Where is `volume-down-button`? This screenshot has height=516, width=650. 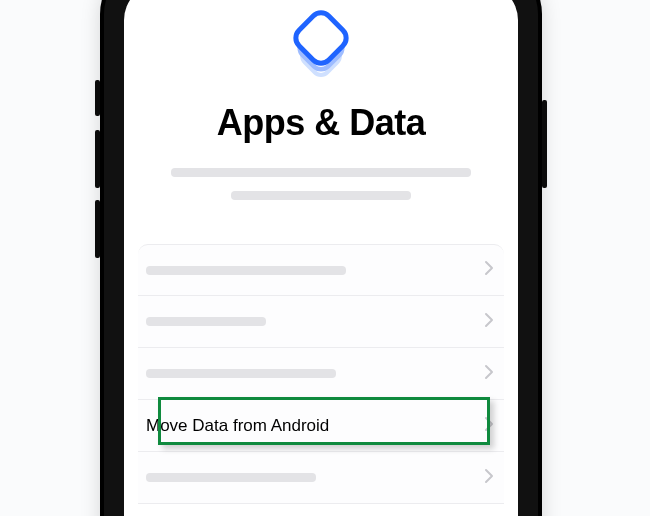
volume-down-button is located at coordinates (98, 229).